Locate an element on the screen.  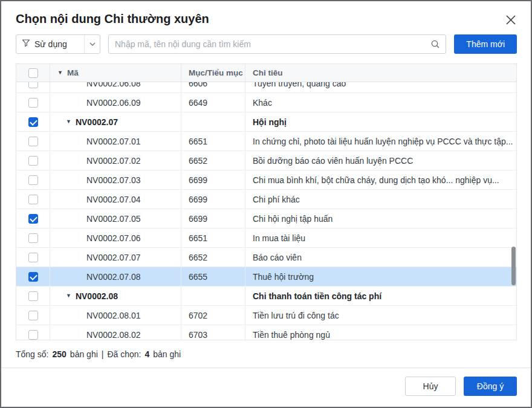
row-code-cell: ▼ NV0002.07.02 is located at coordinates (116, 161).